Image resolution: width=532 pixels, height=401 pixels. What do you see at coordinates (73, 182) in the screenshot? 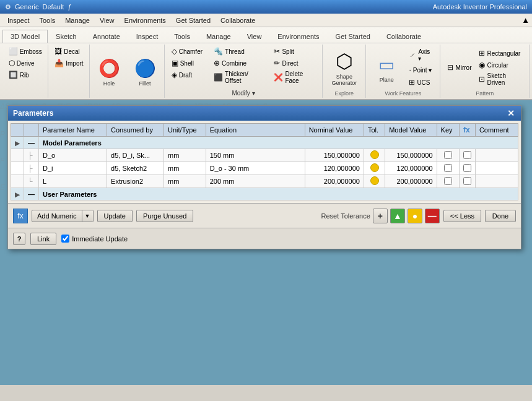
I see `param-name-l: L` at bounding box center [73, 182].